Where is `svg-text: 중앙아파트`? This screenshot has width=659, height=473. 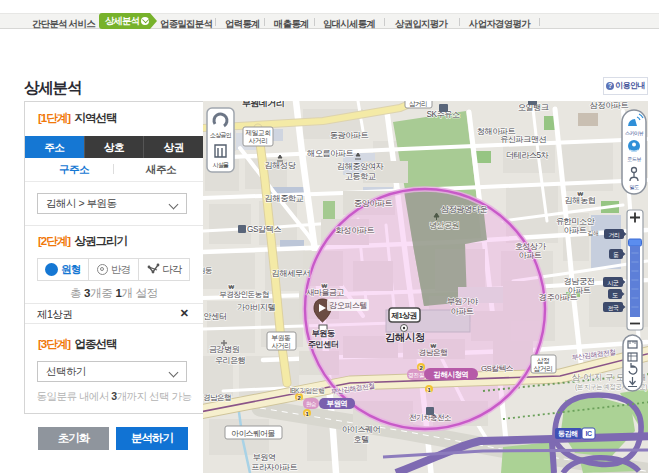 svg-text: 중앙아파트 is located at coordinates (374, 204).